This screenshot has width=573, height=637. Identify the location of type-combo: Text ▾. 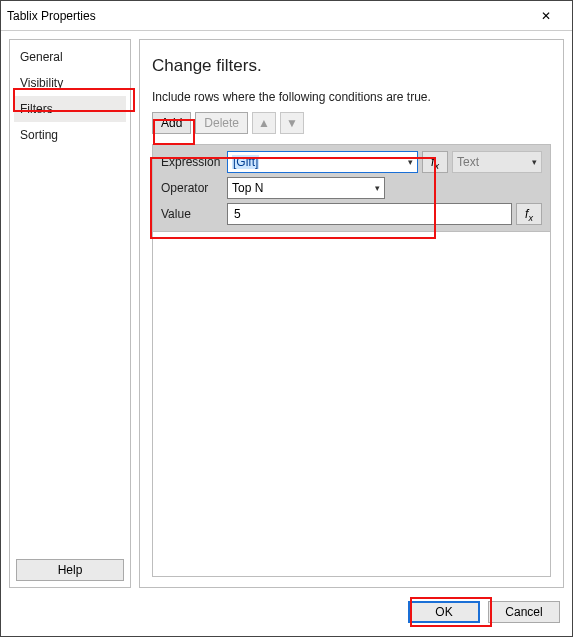
(497, 162).